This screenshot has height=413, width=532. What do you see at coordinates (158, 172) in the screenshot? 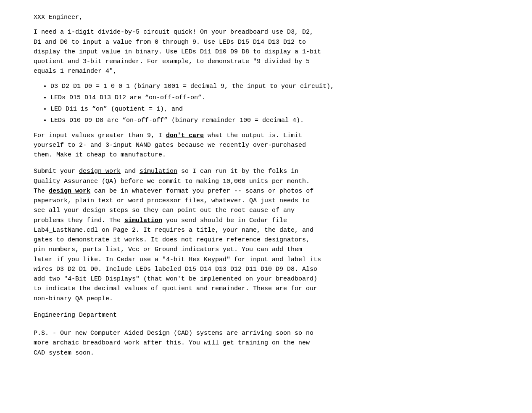
I see `simulation-link: simulation` at bounding box center [158, 172].